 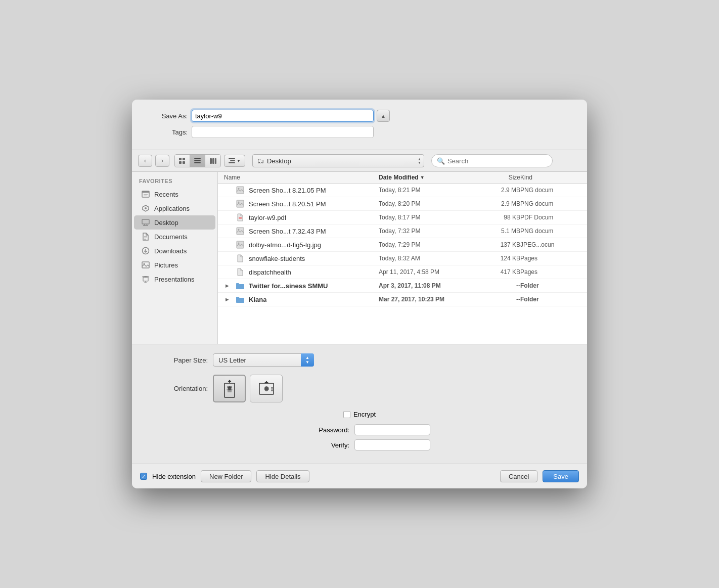 I want to click on file-name-cell: Screen Sho...t 7.32.43 PM, so click(x=301, y=231).